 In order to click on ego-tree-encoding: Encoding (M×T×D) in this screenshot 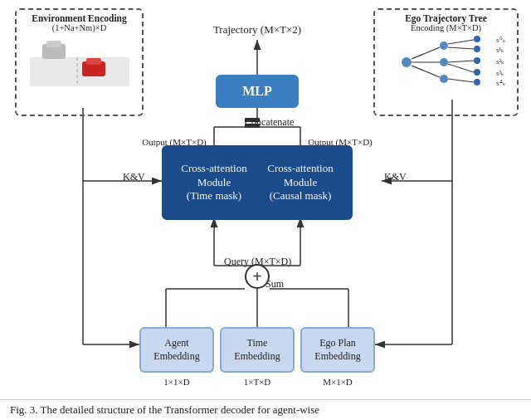, I will do `click(446, 28)`.